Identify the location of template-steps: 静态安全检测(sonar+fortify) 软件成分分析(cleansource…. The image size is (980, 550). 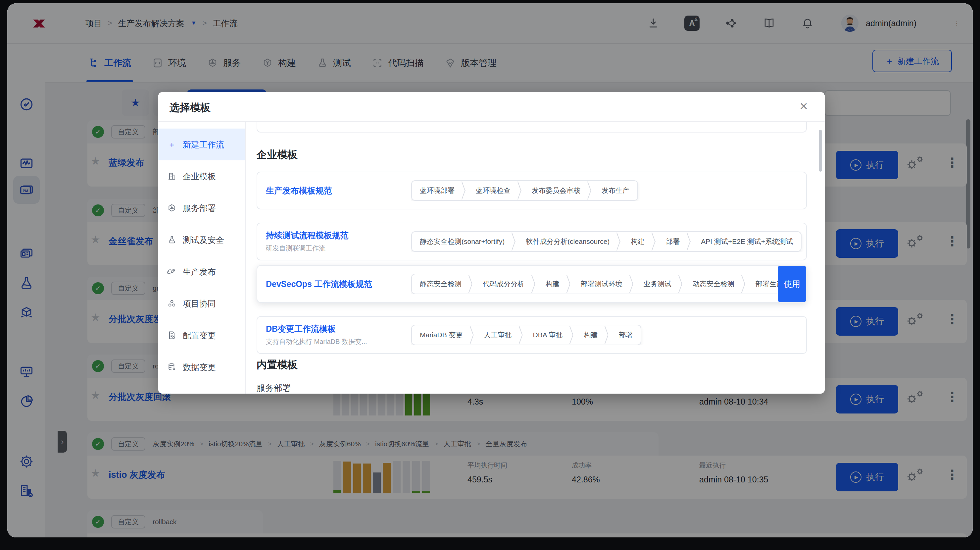
(609, 242).